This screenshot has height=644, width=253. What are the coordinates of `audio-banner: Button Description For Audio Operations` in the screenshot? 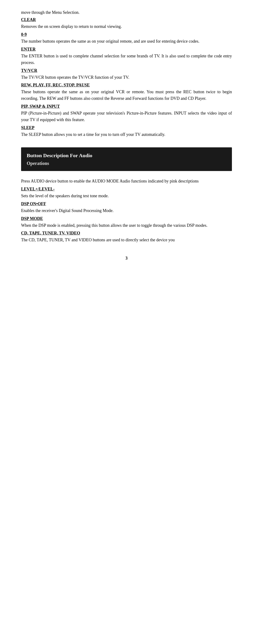 It's located at (126, 159).